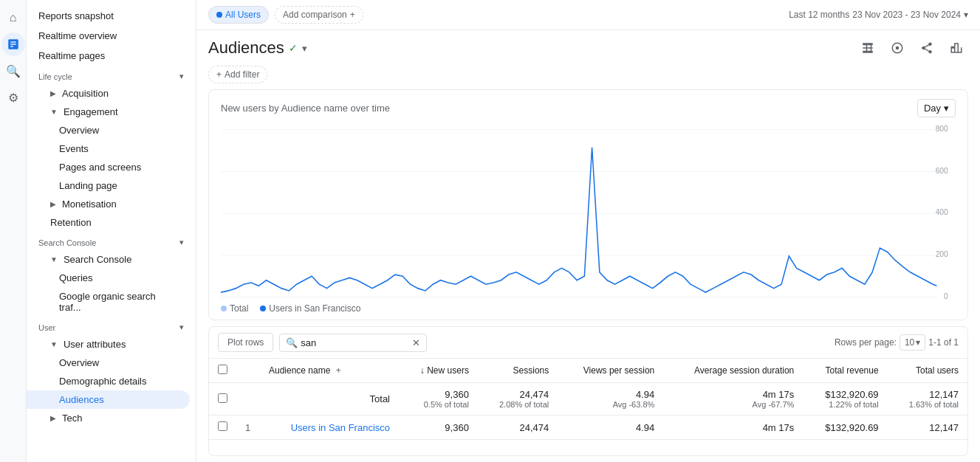 The height and width of the screenshot is (462, 980). What do you see at coordinates (588, 428) in the screenshot?
I see `table-row: 1 Users in San Francisco 9,360 24,474 4.` at bounding box center [588, 428].